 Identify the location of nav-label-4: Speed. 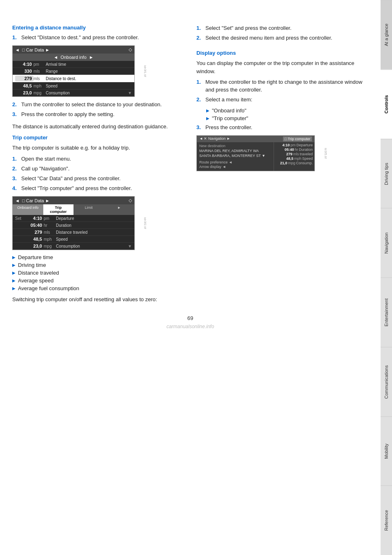
(307, 159).